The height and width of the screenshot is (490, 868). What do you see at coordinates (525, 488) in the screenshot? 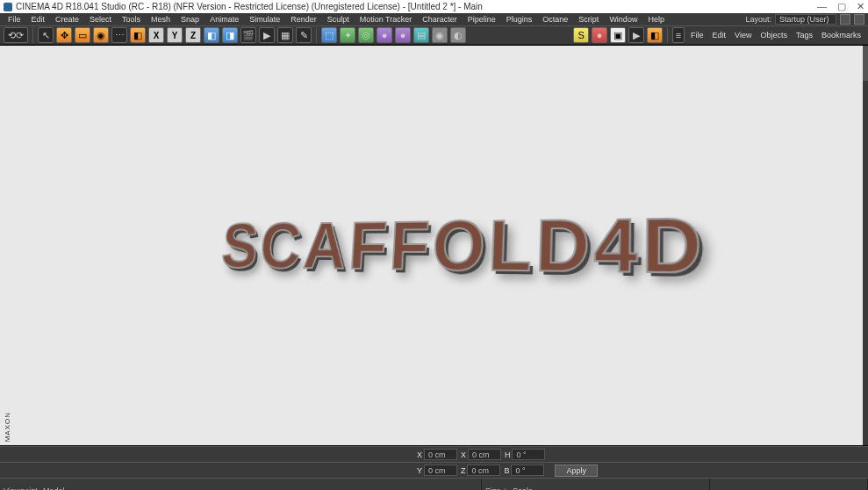
I see `scale-minus: Scale -` at bounding box center [525, 488].